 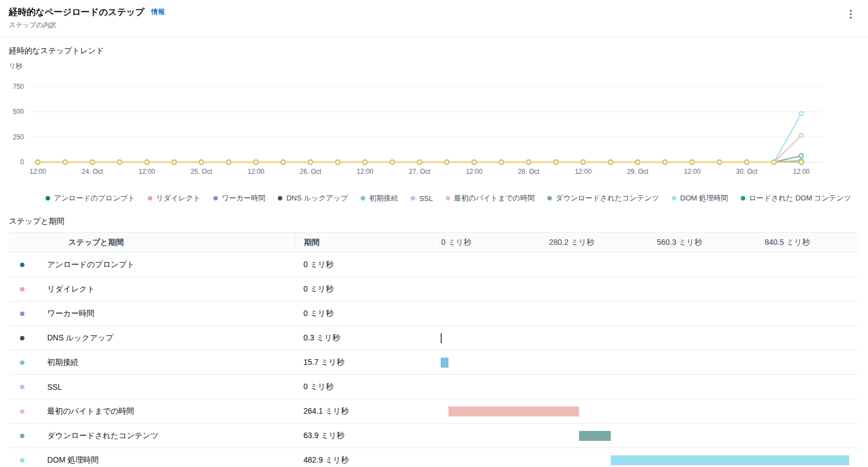 I want to click on legend-label: ダウンロードされたコンテンツ, so click(x=607, y=198).